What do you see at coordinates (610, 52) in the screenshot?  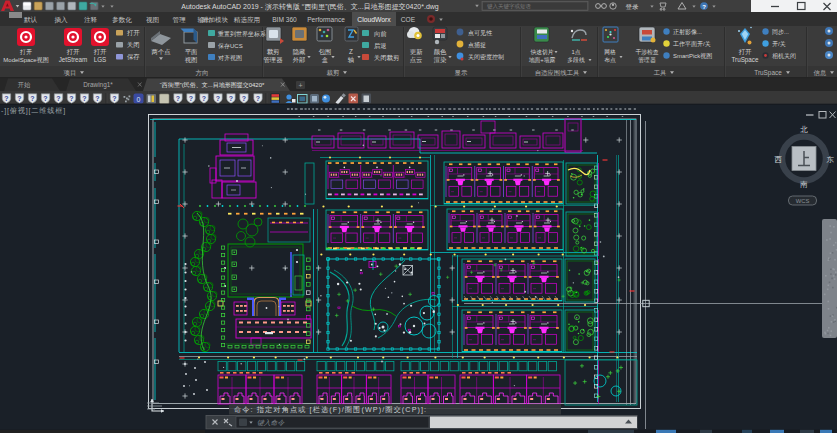 I see `svg-text: 网格` at bounding box center [610, 52].